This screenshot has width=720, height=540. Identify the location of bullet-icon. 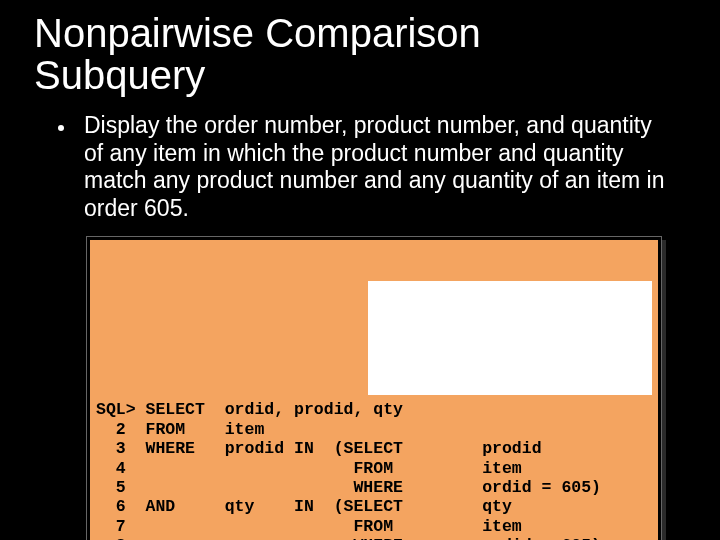
(61, 128).